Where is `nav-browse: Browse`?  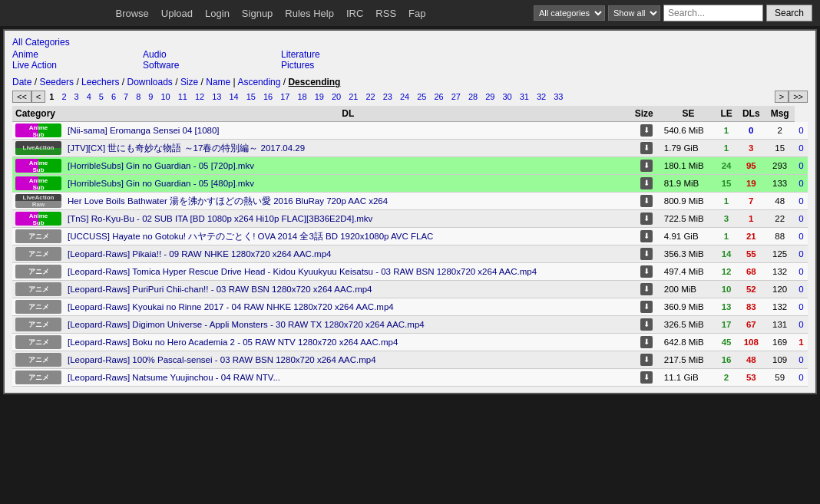
nav-browse: Browse is located at coordinates (132, 14).